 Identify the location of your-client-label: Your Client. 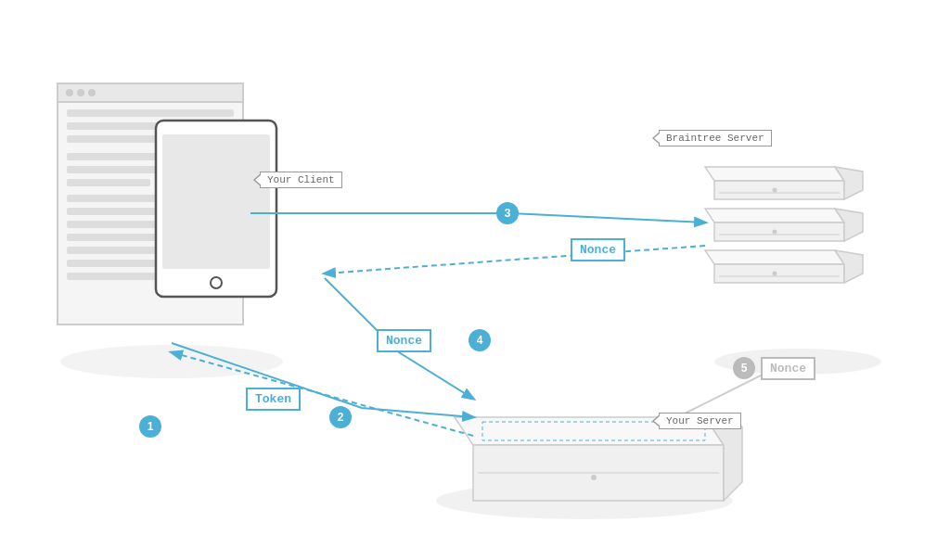
(301, 180).